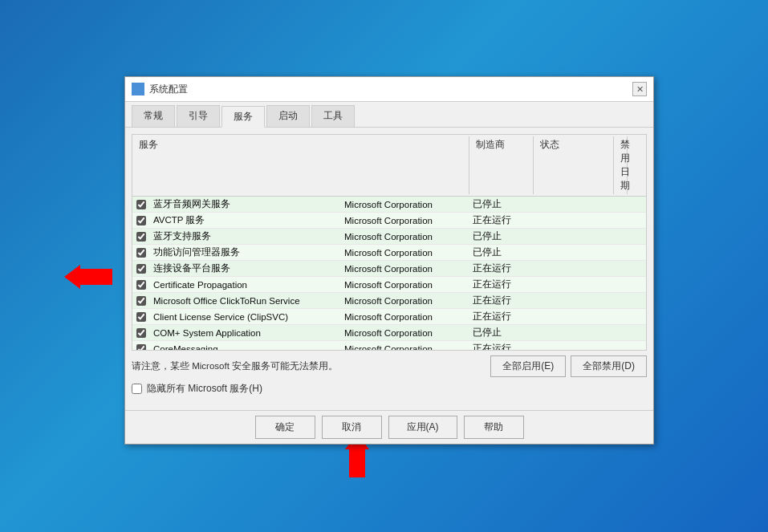  Describe the element at coordinates (405, 205) in the screenshot. I see `row-vendor-0: Microsoft Corporation` at that location.